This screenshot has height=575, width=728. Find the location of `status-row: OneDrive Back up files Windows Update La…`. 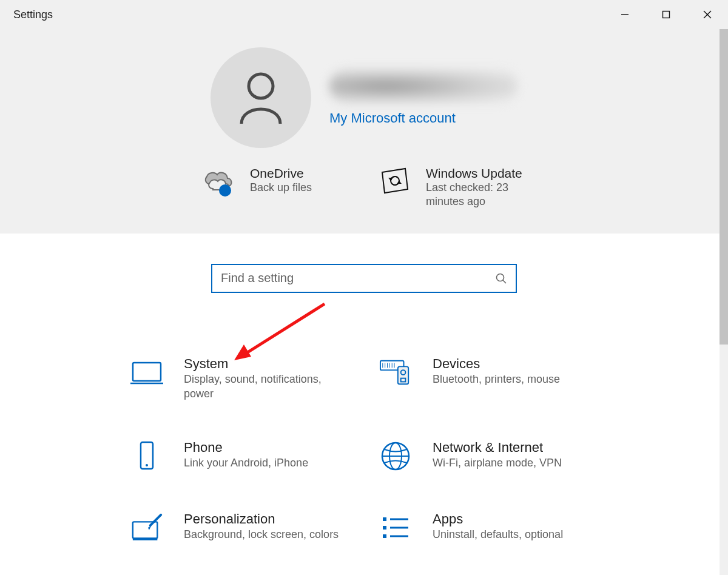

status-row: OneDrive Back up files Windows Update La… is located at coordinates (364, 188).